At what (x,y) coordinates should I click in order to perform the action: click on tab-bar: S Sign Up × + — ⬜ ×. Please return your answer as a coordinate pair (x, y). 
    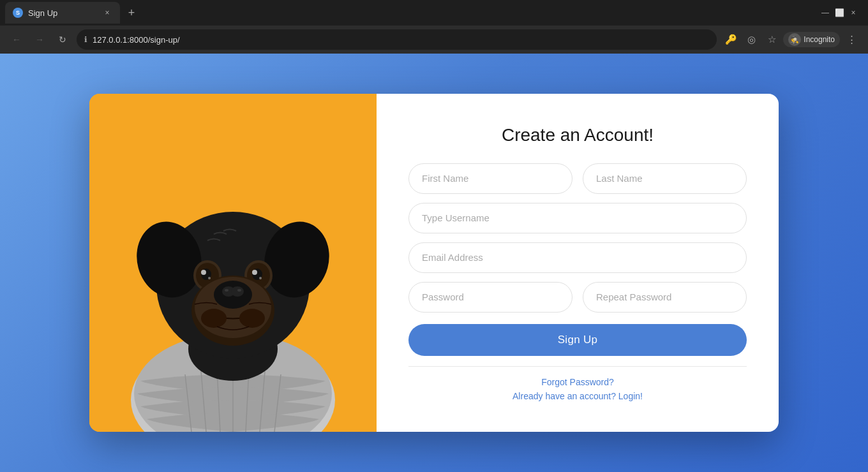
    Looking at the image, I should click on (434, 13).